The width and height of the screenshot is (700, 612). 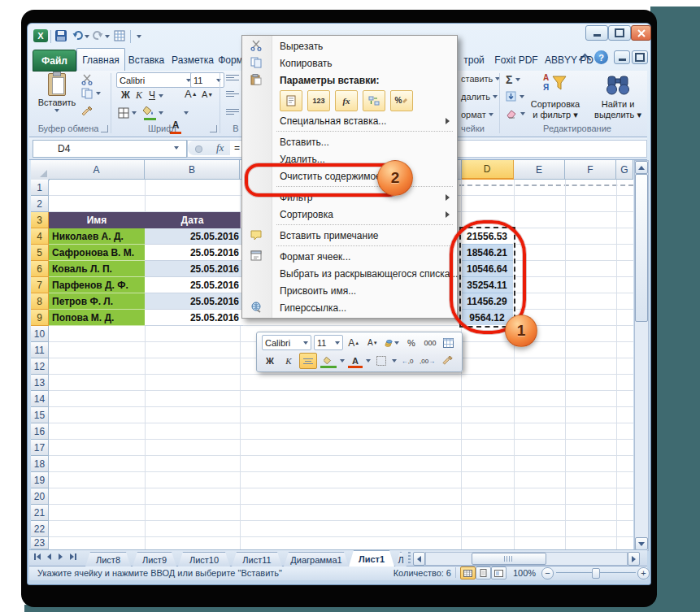 What do you see at coordinates (186, 113) in the screenshot?
I see `font-color-dropdown-icon` at bounding box center [186, 113].